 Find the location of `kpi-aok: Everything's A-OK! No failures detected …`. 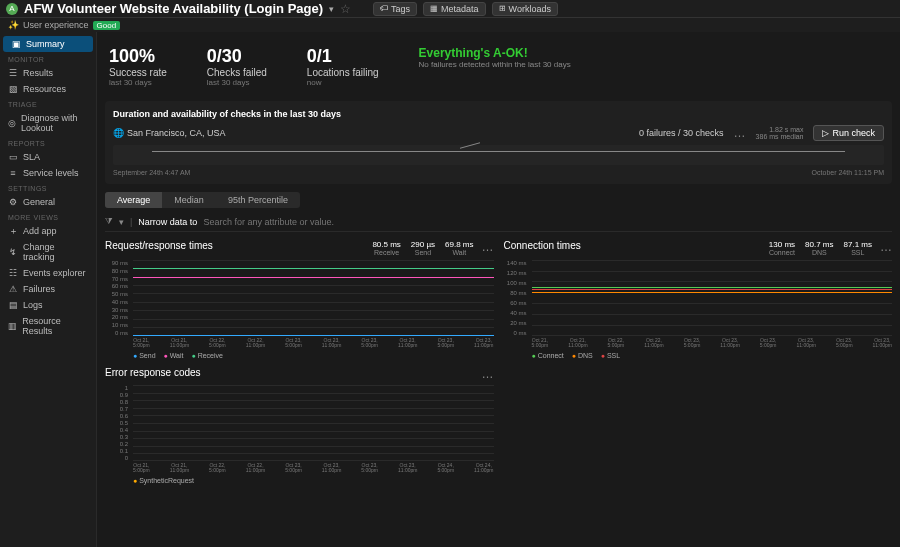

kpi-aok: Everything's A-OK! No failures detected … is located at coordinates (495, 66).